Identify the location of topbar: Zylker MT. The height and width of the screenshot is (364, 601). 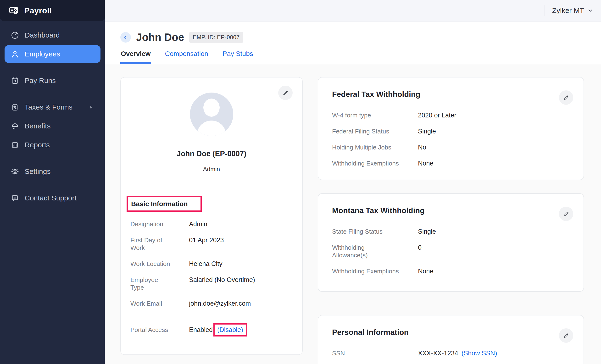
(353, 11).